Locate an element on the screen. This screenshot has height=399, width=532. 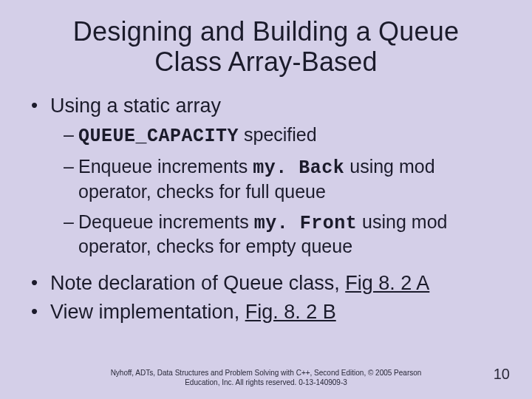
figure-link: Fig. 8. 2 B is located at coordinates (291, 312).